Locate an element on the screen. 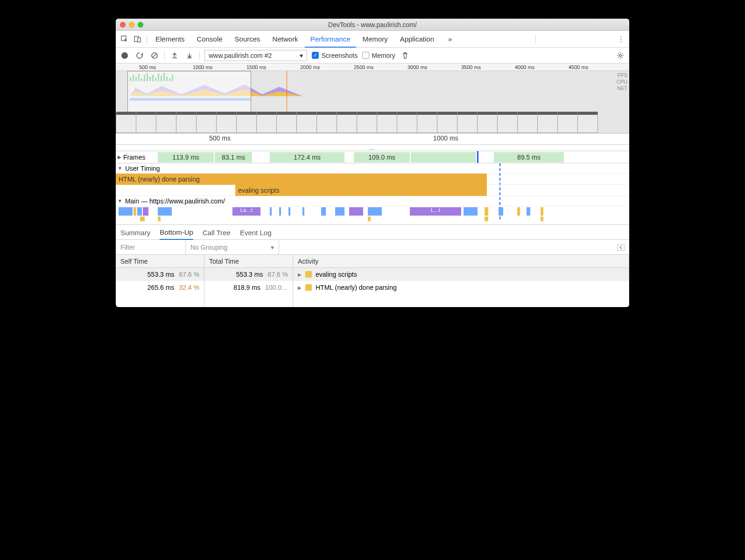  recording-select: www.paulirish.com #2 ▾ is located at coordinates (256, 56).